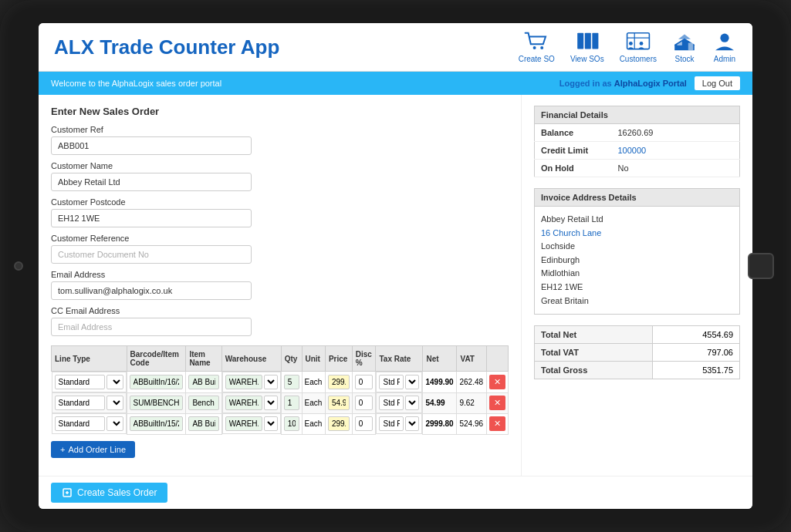 This screenshot has height=532, width=791. Describe the element at coordinates (537, 47) in the screenshot. I see `nav-create-so: Create SO` at that location.